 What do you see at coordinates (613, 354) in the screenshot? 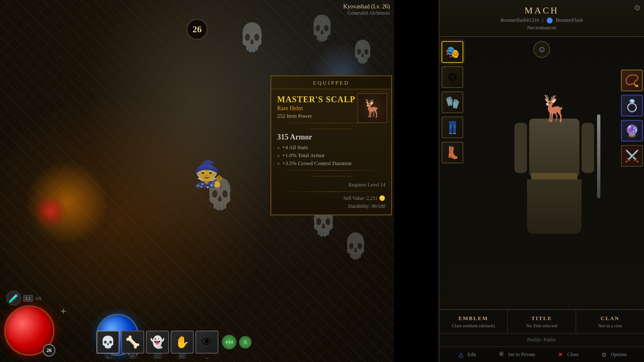
I see `options-button: ⊙ Options` at bounding box center [613, 354].